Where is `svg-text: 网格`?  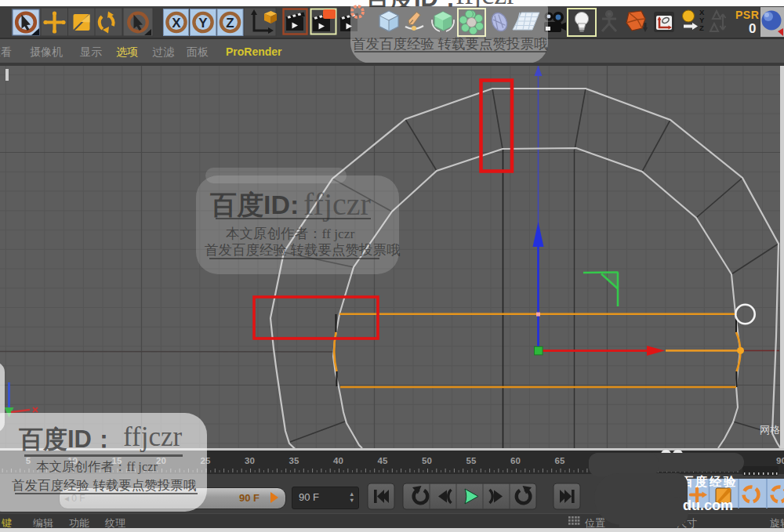 svg-text: 网格 is located at coordinates (770, 429).